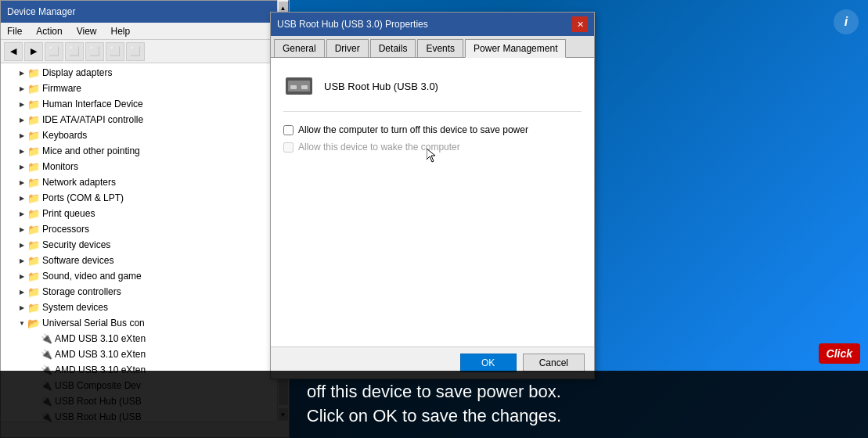 Image resolution: width=868 pixels, height=438 pixels. What do you see at coordinates (95, 52) in the screenshot?
I see `toolbar-btn3: ⬜` at bounding box center [95, 52].